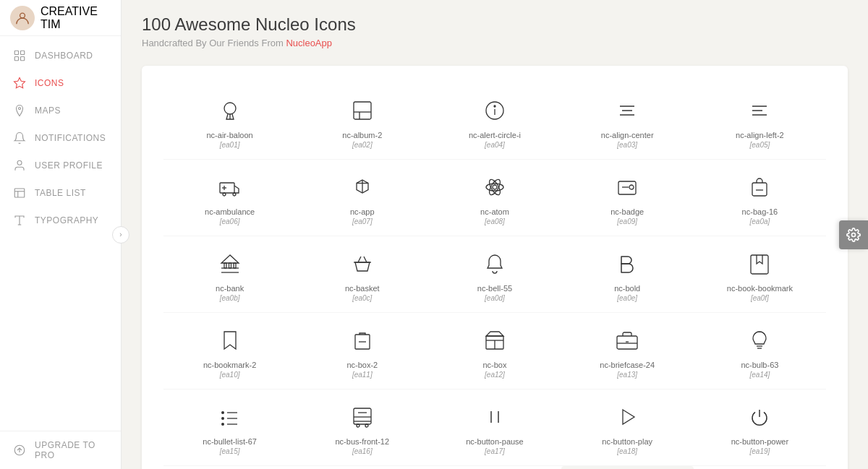  What do you see at coordinates (627, 111) in the screenshot?
I see `nc-align-center-icon` at bounding box center [627, 111].